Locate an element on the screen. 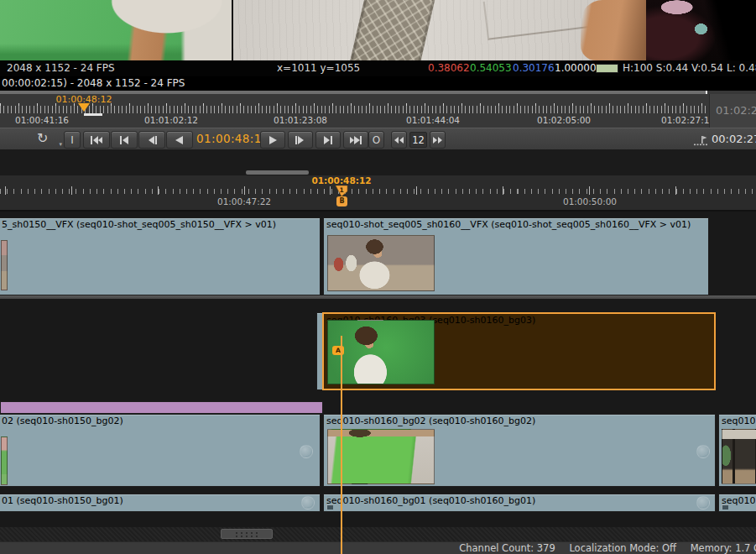  clip-sh0150-vfx: 5_sh0150__VFX (seq010-shot_seq005_sh0150… is located at coordinates (160, 257).